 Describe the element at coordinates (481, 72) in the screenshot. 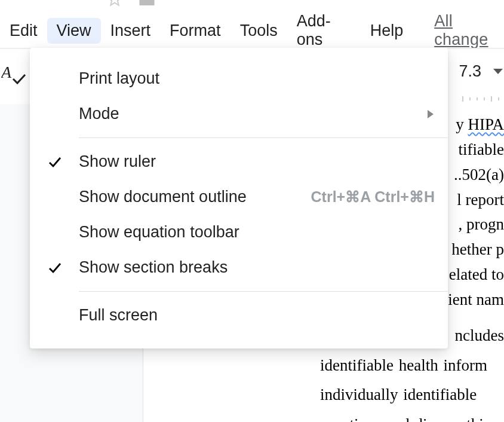

I see `zoom-control: 7.3` at that location.